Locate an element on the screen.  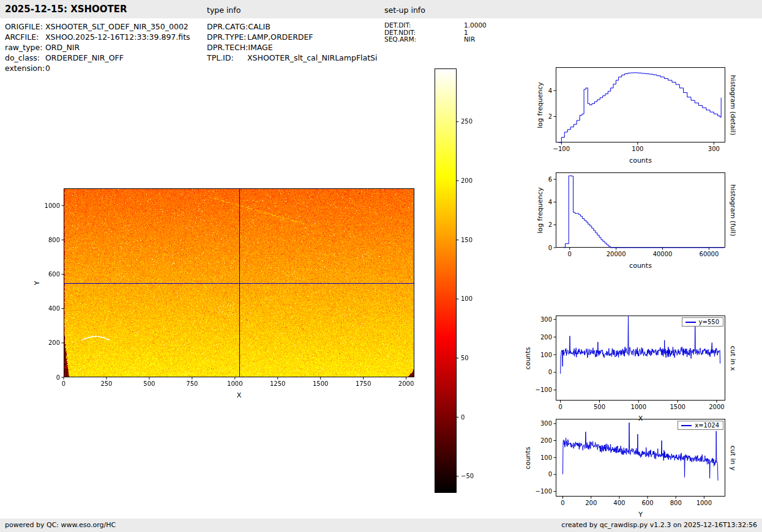
histogram-detail-x-label: counts is located at coordinates (640, 160).